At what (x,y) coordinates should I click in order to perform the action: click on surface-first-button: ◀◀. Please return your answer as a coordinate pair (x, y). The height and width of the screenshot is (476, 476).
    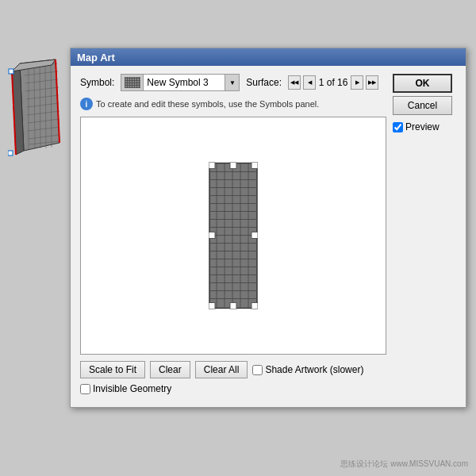
    Looking at the image, I should click on (294, 83).